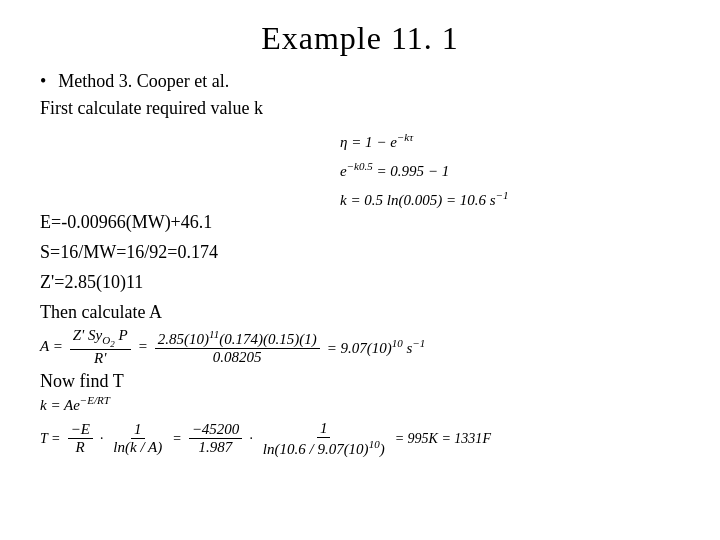 The width and height of the screenshot is (720, 540). I want to click on t-denom2: ln(k / A), so click(138, 448).